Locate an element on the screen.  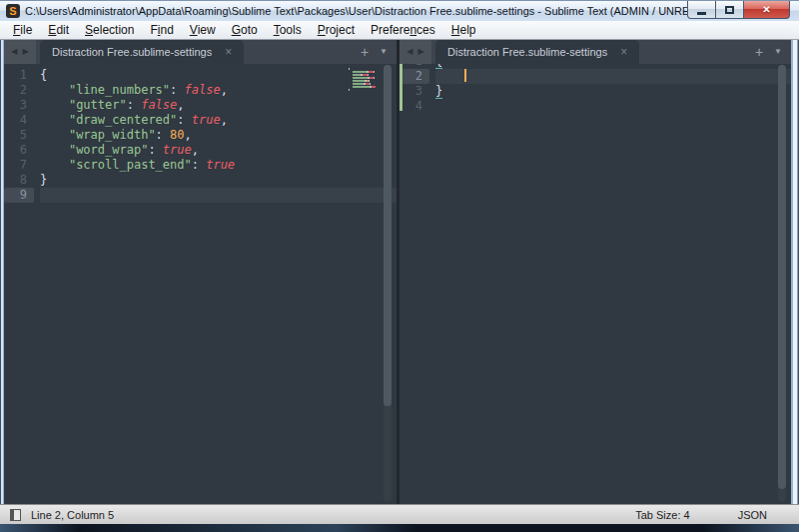
minimize-button is located at coordinates (701, 10).